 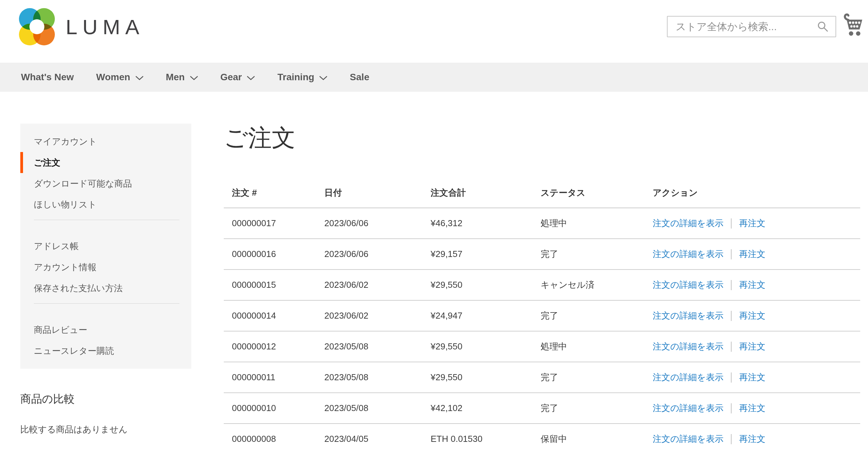 I want to click on cart-icon, so click(x=853, y=25).